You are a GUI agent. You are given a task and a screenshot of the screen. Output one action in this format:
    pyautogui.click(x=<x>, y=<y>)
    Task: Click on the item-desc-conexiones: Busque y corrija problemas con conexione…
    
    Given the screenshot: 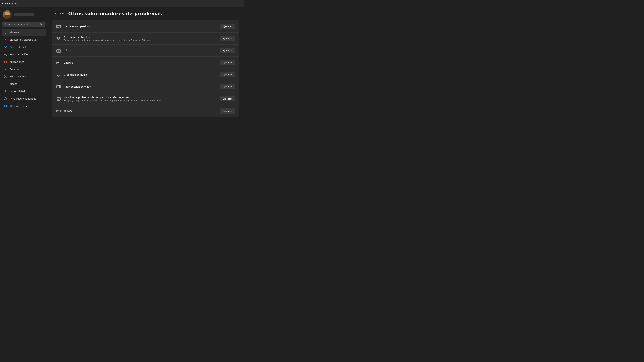 What is the action you would take?
    pyautogui.click(x=108, y=40)
    